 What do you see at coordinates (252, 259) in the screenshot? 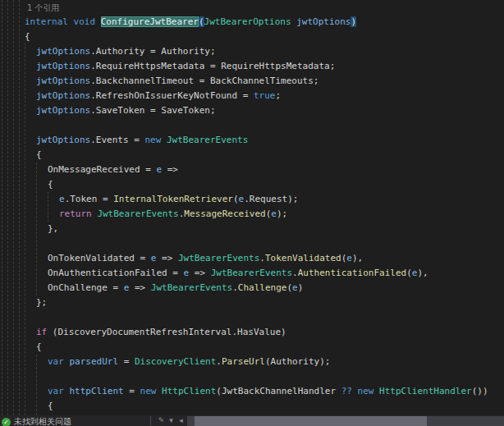
I see `code-line: OnTokenValidated = e => JwtBearerEvents.…` at bounding box center [252, 259].